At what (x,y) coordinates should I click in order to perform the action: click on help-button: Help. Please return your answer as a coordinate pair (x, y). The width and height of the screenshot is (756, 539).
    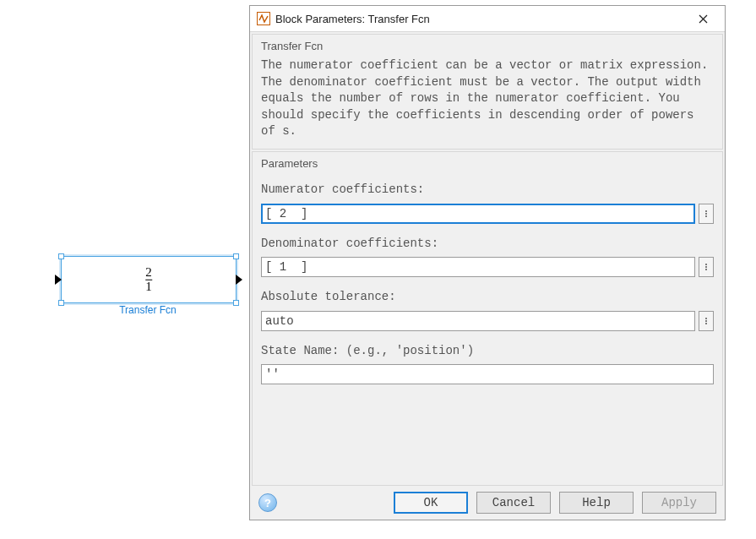
    Looking at the image, I should click on (596, 503).